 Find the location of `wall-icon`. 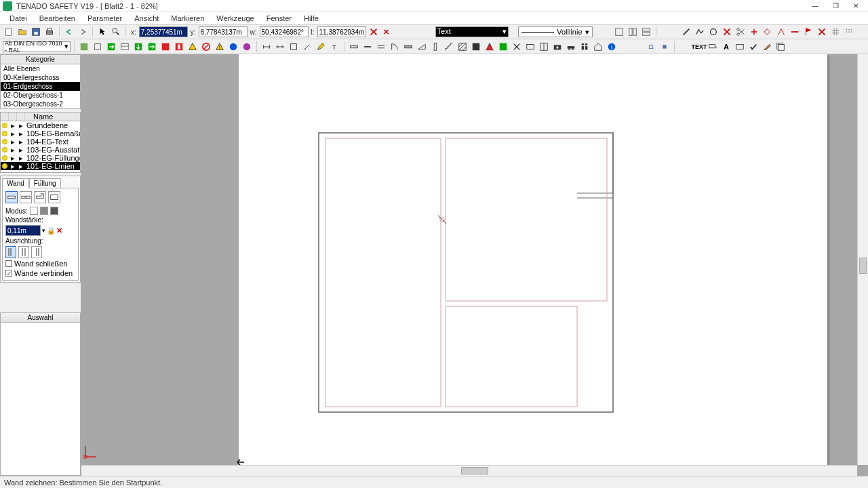

wall-icon is located at coordinates (354, 47).